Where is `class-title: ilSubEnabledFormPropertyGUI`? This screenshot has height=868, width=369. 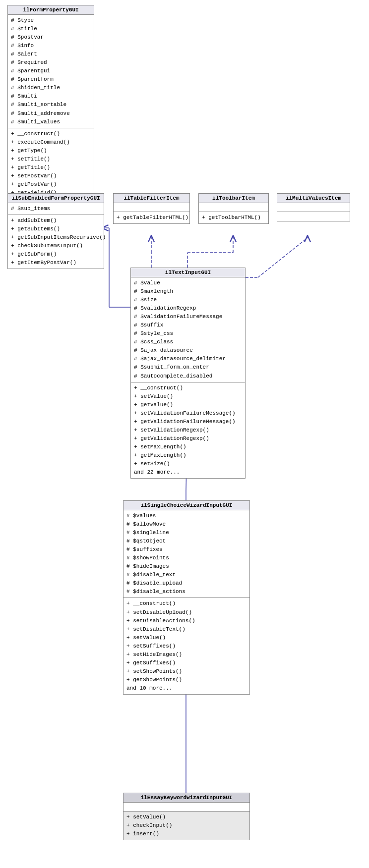
class-title: ilSubEnabledFormPropertyGUI is located at coordinates (56, 198).